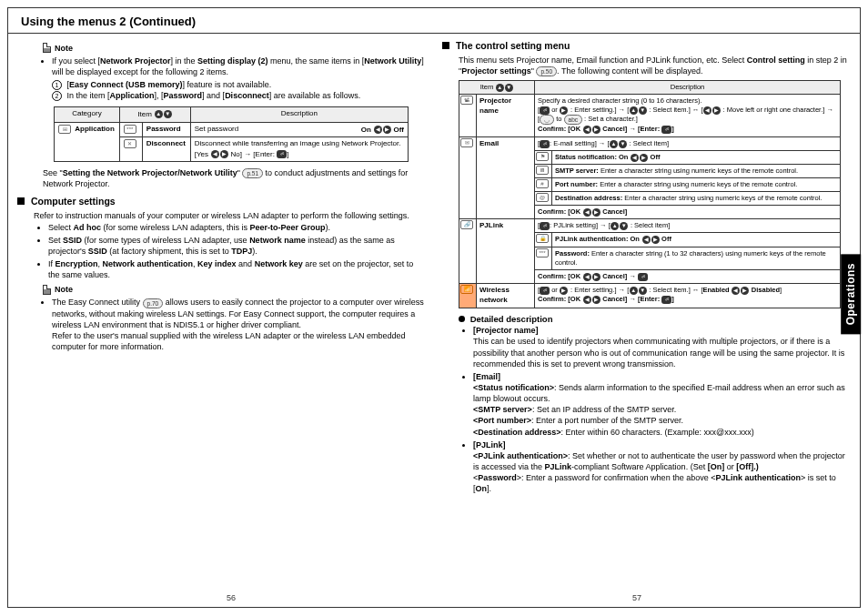 The height and width of the screenshot is (616, 868). What do you see at coordinates (87, 115) in the screenshot?
I see `th-category: Category` at bounding box center [87, 115].